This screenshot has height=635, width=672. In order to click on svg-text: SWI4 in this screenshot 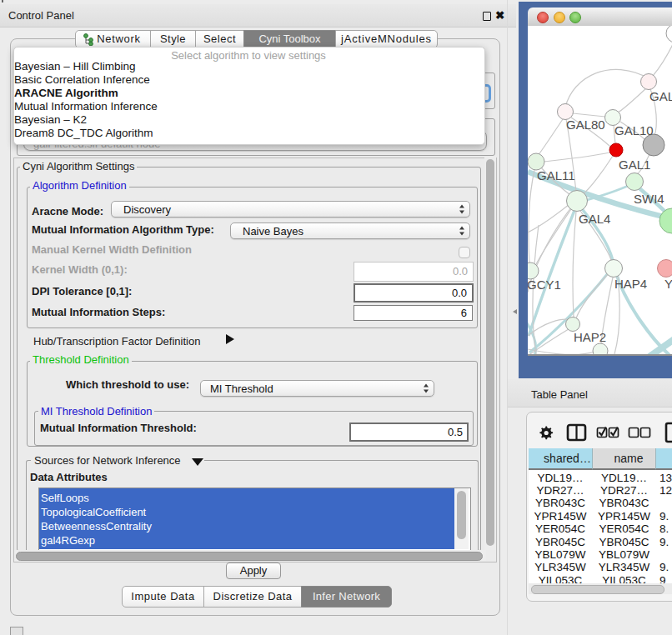, I will do `click(649, 198)`.